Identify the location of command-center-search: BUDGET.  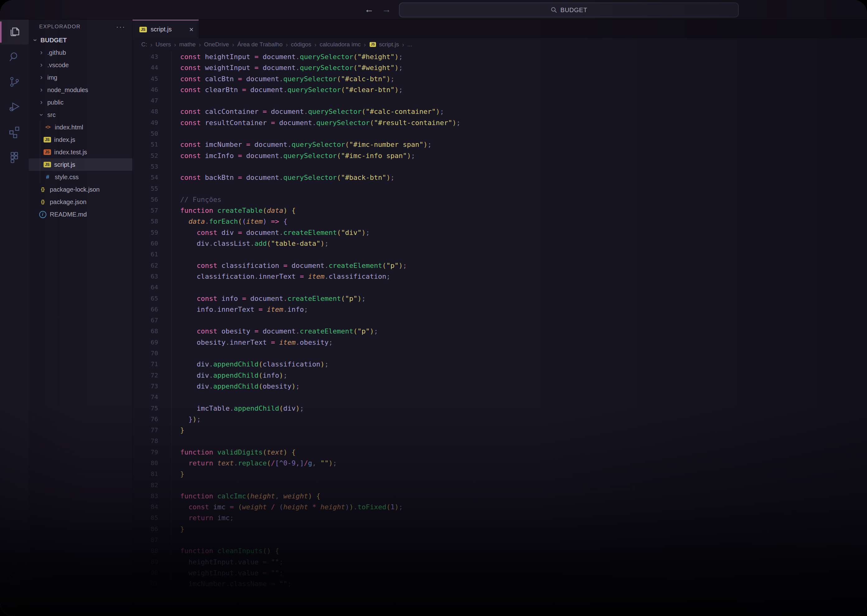
(569, 10).